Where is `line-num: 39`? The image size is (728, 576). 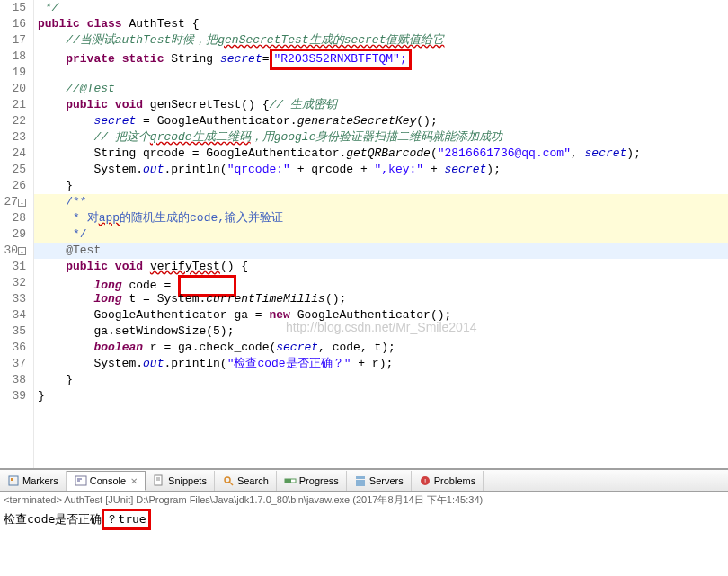 line-num: 39 is located at coordinates (13, 396).